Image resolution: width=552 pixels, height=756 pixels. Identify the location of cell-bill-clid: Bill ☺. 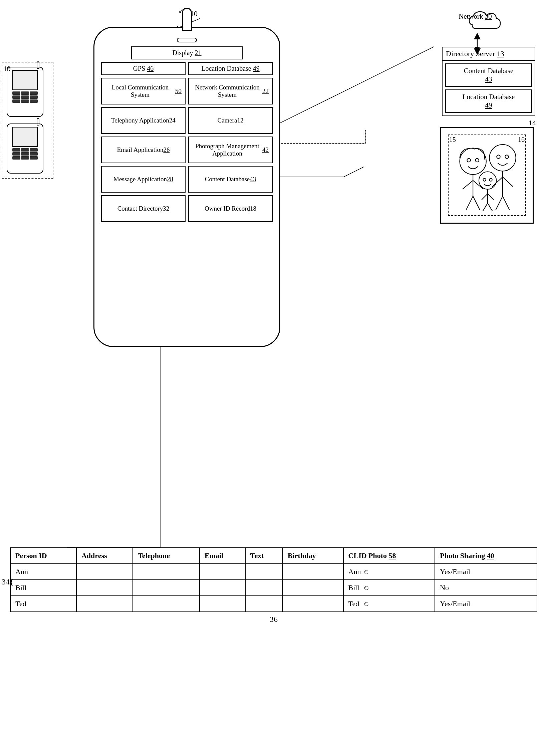
(389, 588).